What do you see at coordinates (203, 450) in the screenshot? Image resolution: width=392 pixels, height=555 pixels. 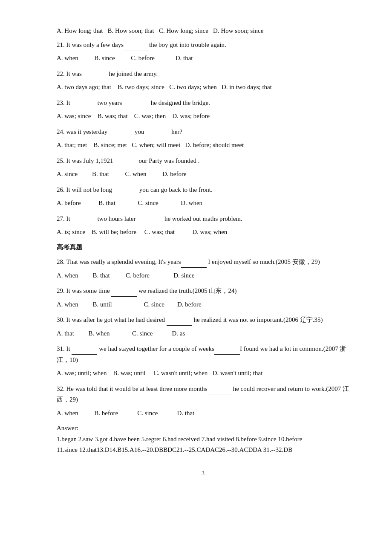 I see `answer-line-2: 11.since 12.that13.D14.B15.A16.--20.DBBD…` at bounding box center [203, 450].